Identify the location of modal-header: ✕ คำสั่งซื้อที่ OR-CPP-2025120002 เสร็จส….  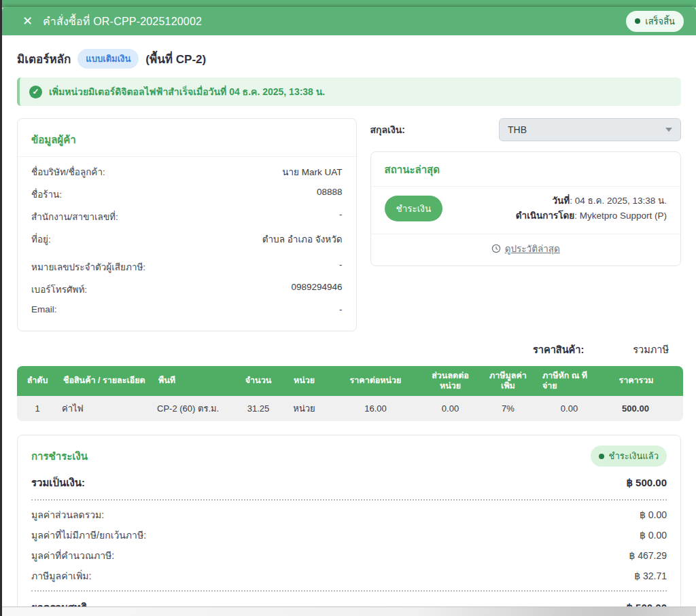
(349, 21).